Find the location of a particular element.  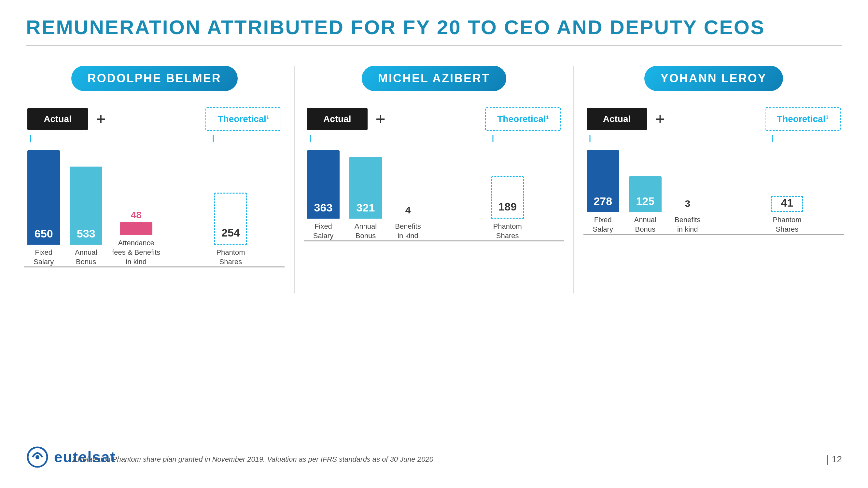

bar-fixed-salary-azibert: 363 FixedSalary is located at coordinates (323, 195).